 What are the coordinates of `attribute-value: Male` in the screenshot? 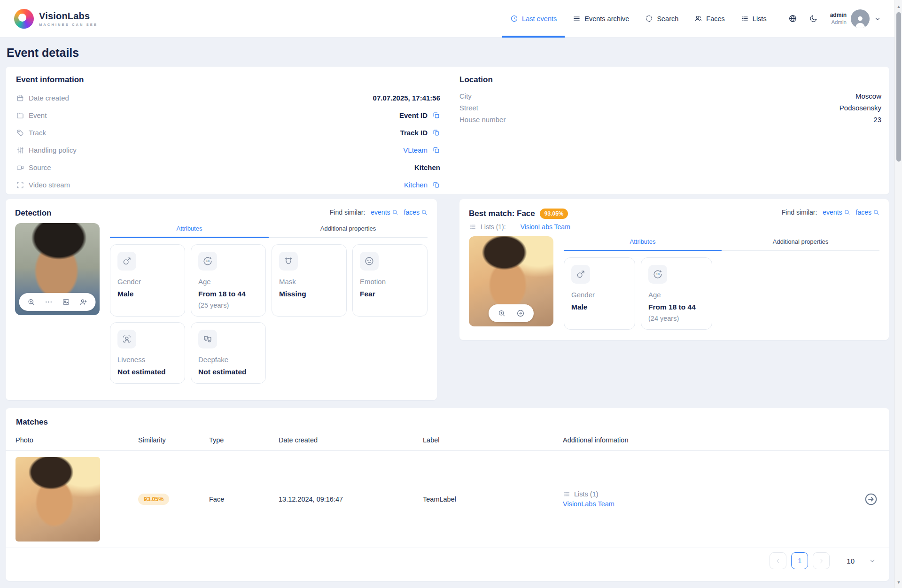 It's located at (599, 307).